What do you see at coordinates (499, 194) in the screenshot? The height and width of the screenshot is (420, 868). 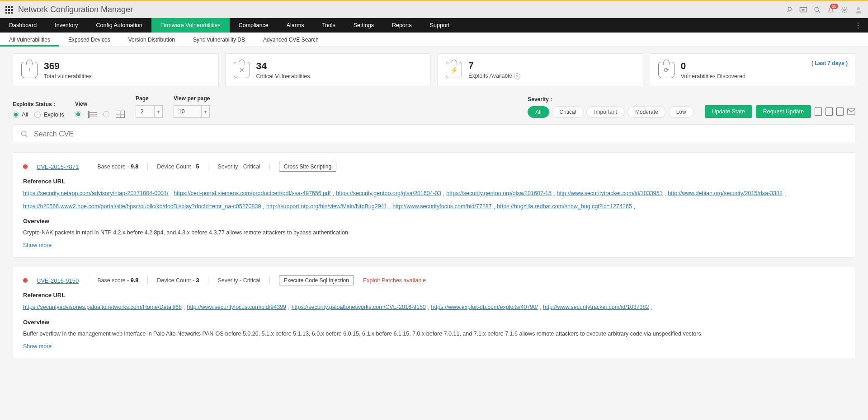 I see `reference-link: https://security.gentoo.org/glsa/201607-…` at bounding box center [499, 194].